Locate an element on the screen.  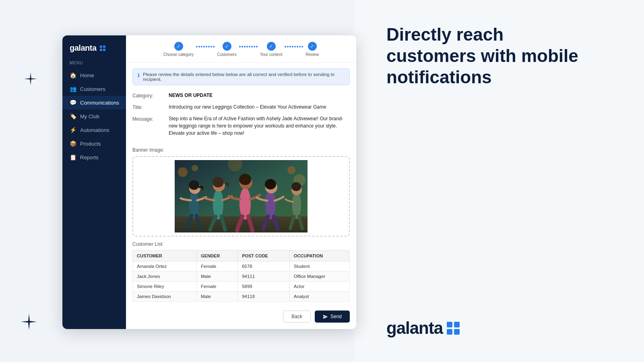
message-value: Step into a New Era of of Active Fashion… is located at coordinates (259, 126).